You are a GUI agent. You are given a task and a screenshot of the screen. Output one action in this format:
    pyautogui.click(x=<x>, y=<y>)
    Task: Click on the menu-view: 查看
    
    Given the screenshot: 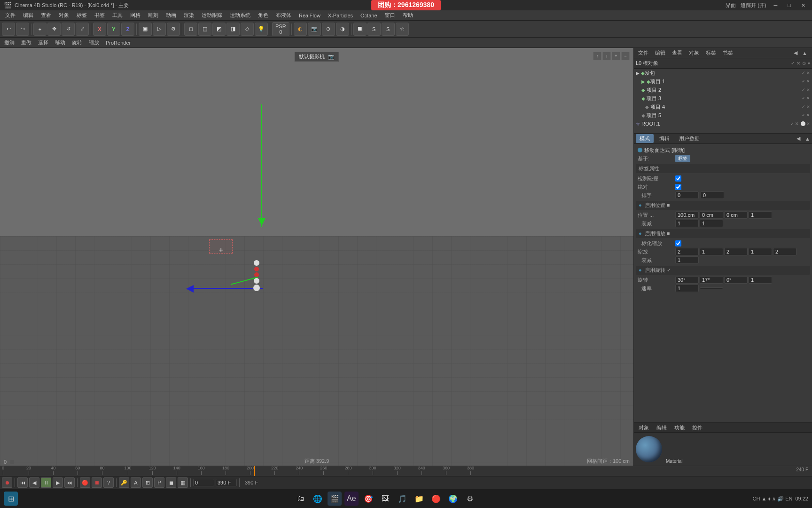 What is the action you would take?
    pyautogui.click(x=46, y=15)
    